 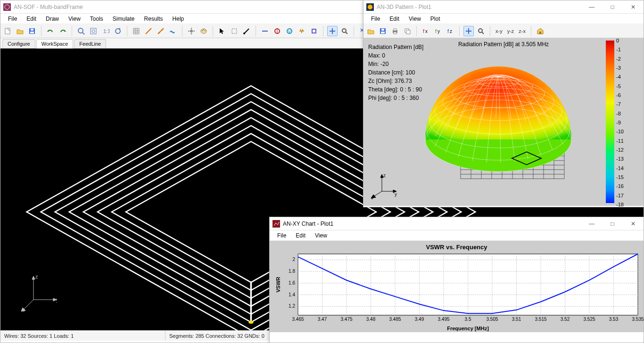 I want to click on pattern-info-line-0: Radiation Pattern [dB], so click(x=396, y=47).